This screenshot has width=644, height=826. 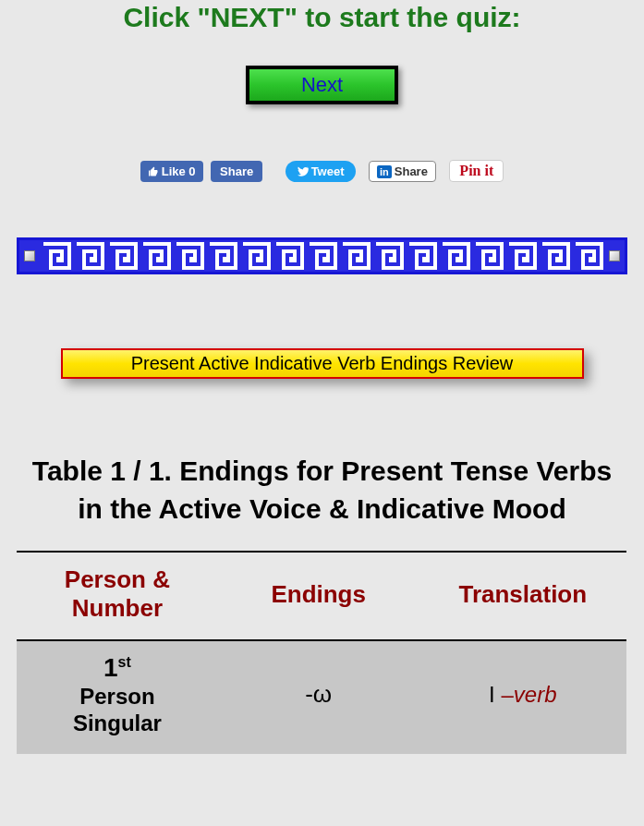 I want to click on review-banner: Present Active Indicative Verb Endings R…, so click(x=322, y=364).